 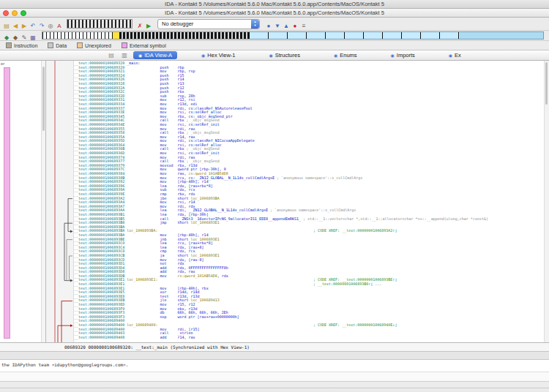 What do you see at coordinates (546, 83) in the screenshot?
I see `listing-scrollbar-thumb` at bounding box center [546, 83].